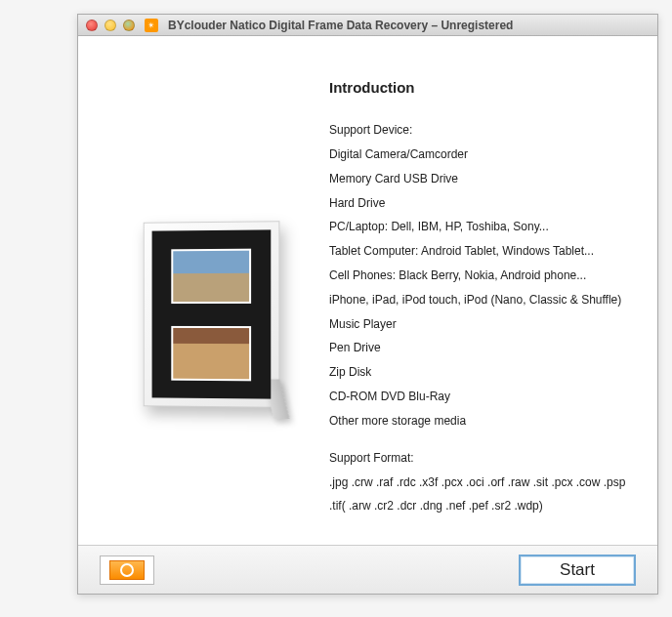 This screenshot has width=672, height=617. What do you see at coordinates (211, 314) in the screenshot?
I see `digital-frame-illustration` at bounding box center [211, 314].